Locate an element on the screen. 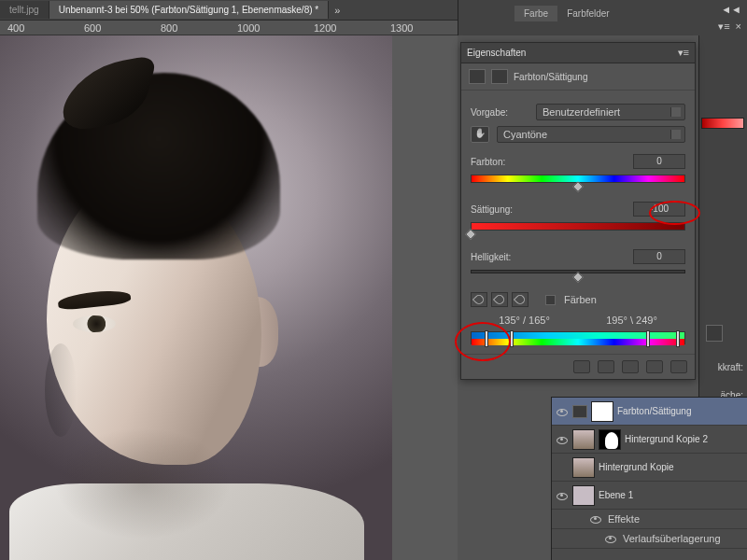 The width and height of the screenshot is (747, 560). lightness-label: Helligkeit: is located at coordinates (552, 258).